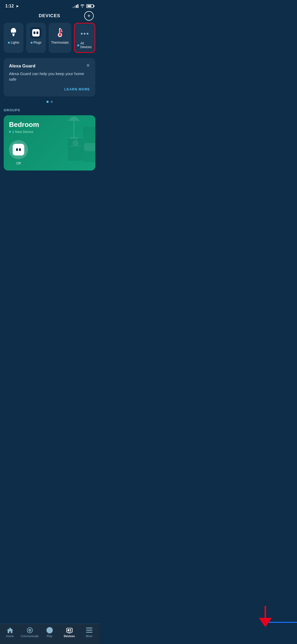  What do you see at coordinates (50, 40) in the screenshot?
I see `categories-grid: Lights Plugs` at bounding box center [50, 40].